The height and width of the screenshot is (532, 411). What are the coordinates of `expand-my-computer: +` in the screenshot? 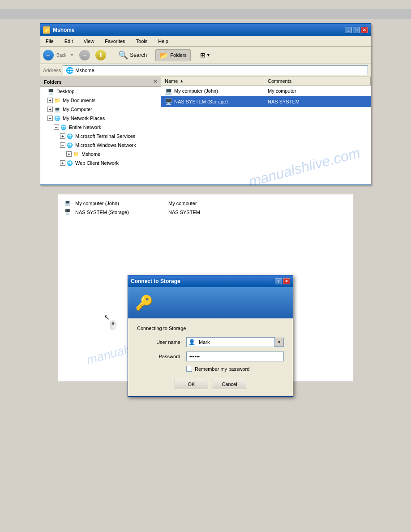 It's located at (50, 109).